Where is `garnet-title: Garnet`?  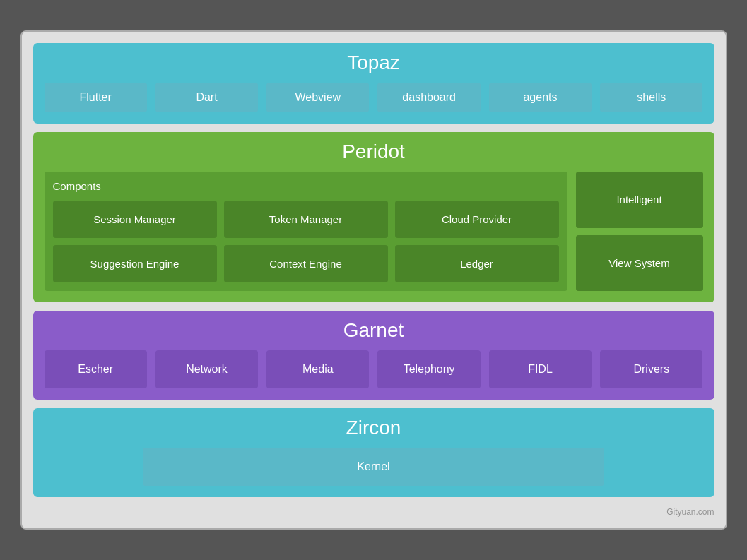
garnet-title: Garnet is located at coordinates (374, 330).